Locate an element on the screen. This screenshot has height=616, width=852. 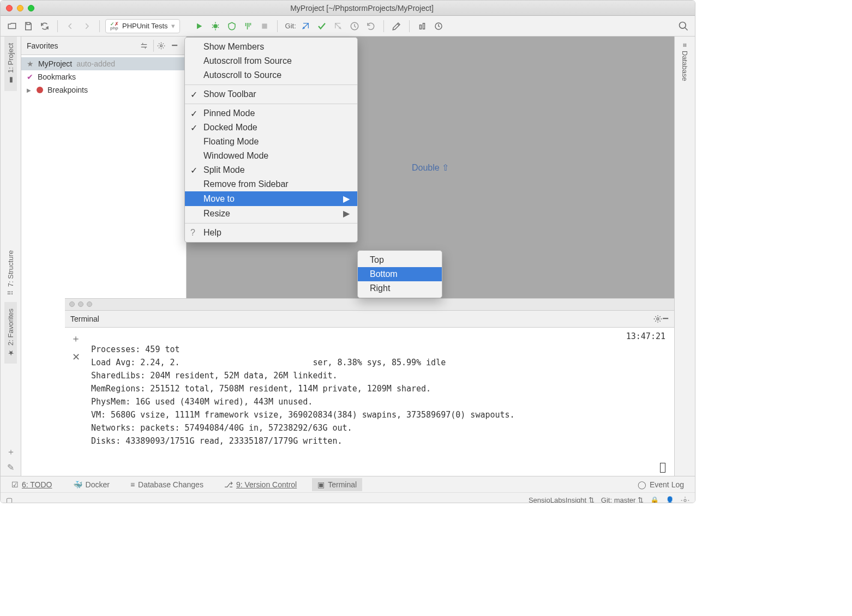
lock-icon: 🔒 is located at coordinates (655, 499).